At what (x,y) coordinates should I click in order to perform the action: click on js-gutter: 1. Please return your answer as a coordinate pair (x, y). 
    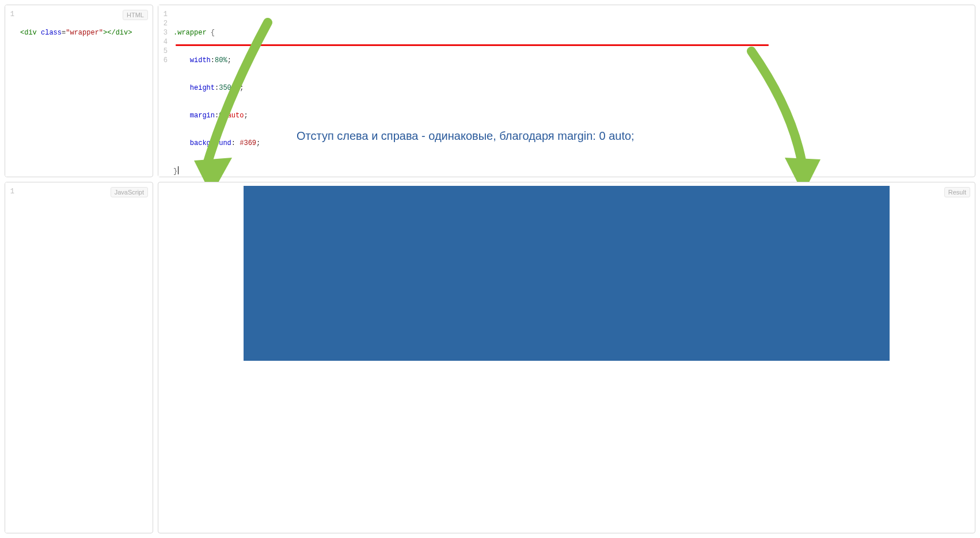
    Looking at the image, I should click on (12, 358).